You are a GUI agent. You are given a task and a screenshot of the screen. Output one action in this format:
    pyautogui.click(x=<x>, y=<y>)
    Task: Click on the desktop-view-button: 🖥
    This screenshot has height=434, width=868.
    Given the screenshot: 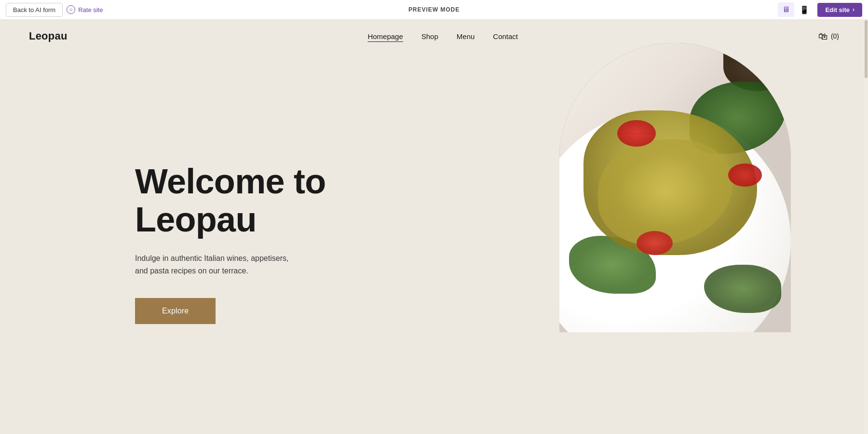 What is the action you would take?
    pyautogui.click(x=786, y=10)
    